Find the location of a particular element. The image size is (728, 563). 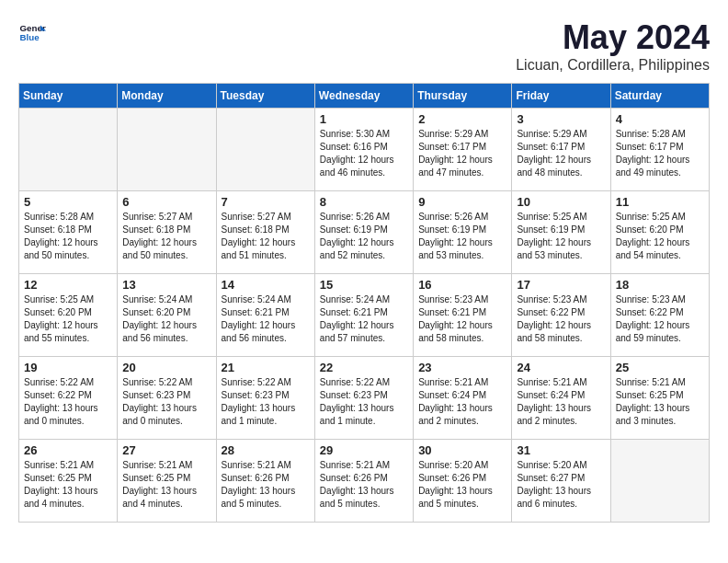

day-number: 19 is located at coordinates (68, 368).